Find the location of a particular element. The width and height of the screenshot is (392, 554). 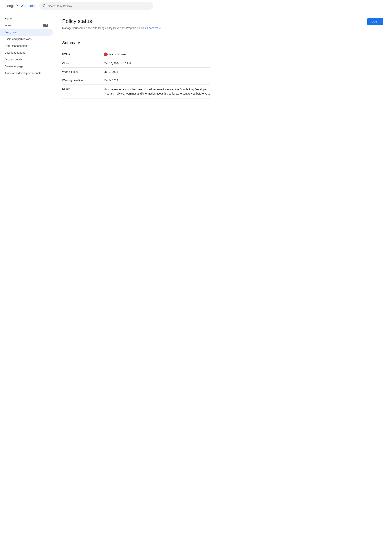

sidebar-item-label: Associated developer accounts is located at coordinates (23, 73).